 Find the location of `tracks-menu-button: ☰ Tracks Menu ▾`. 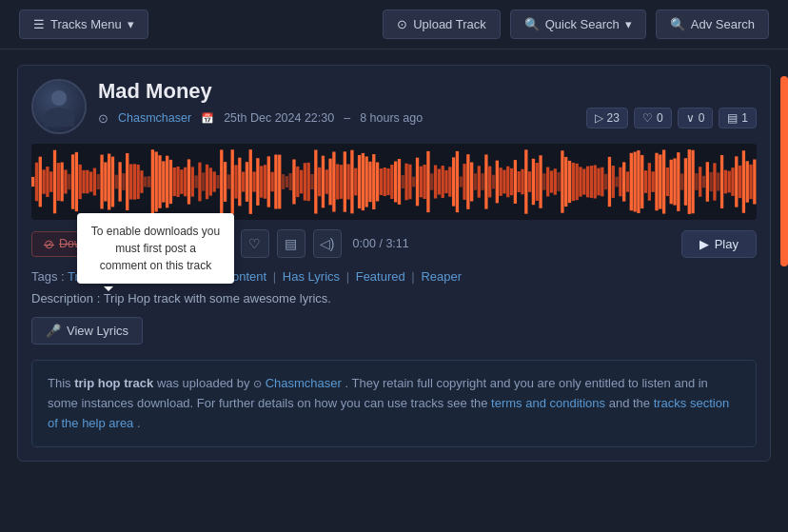

tracks-menu-button: ☰ Tracks Menu ▾ is located at coordinates (84, 25).